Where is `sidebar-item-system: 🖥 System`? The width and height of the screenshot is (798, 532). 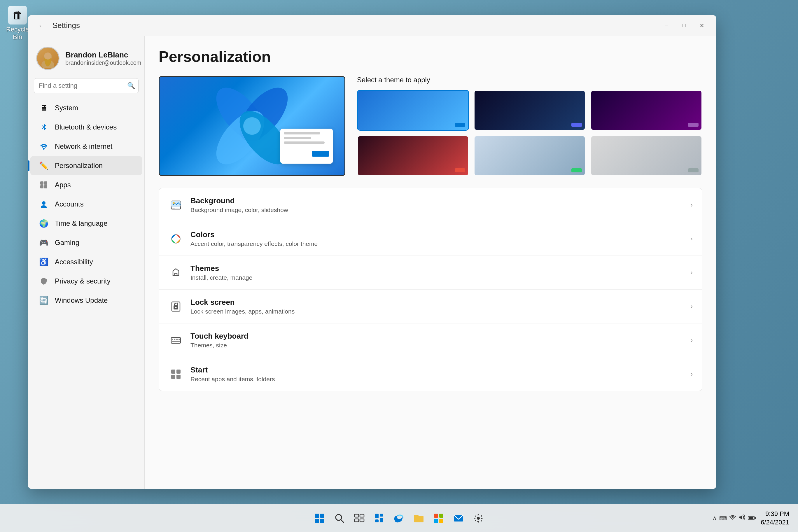
sidebar-item-system: 🖥 System is located at coordinates (86, 108).